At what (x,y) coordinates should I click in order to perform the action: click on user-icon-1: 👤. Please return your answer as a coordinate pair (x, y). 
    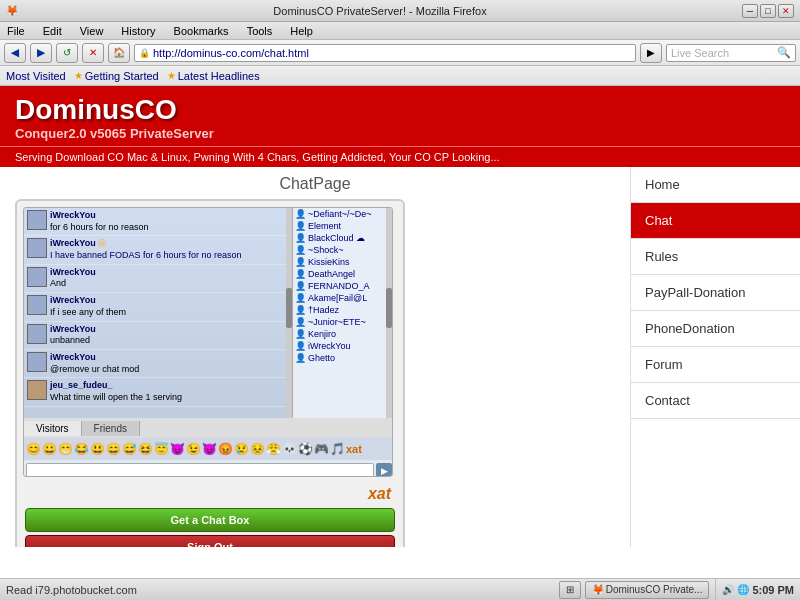
    Looking at the image, I should click on (300, 214).